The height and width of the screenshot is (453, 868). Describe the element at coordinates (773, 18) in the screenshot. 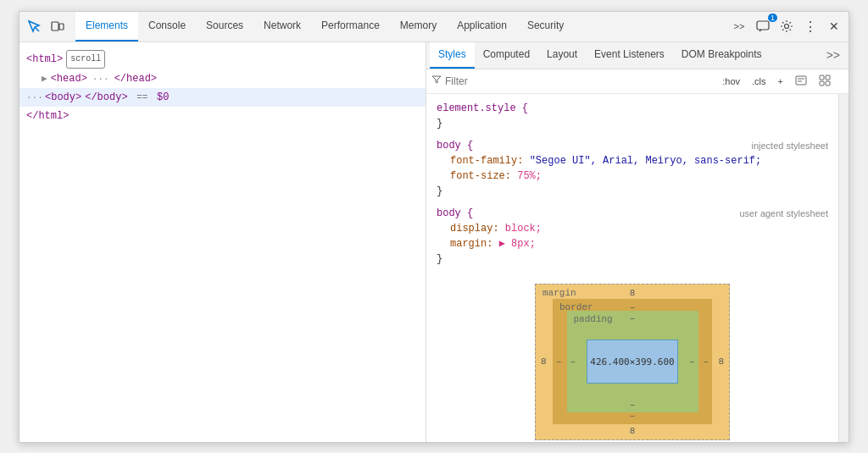

I see `notification-badge: 1` at that location.